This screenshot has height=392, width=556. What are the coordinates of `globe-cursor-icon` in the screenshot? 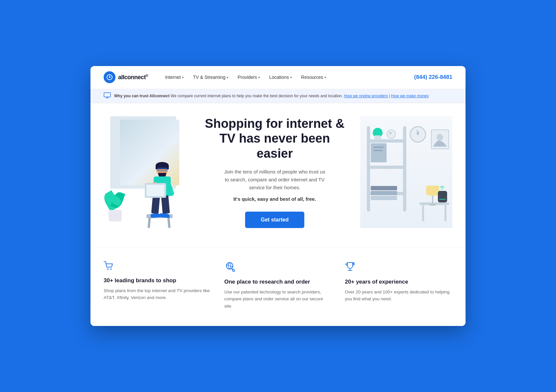 It's located at (278, 267).